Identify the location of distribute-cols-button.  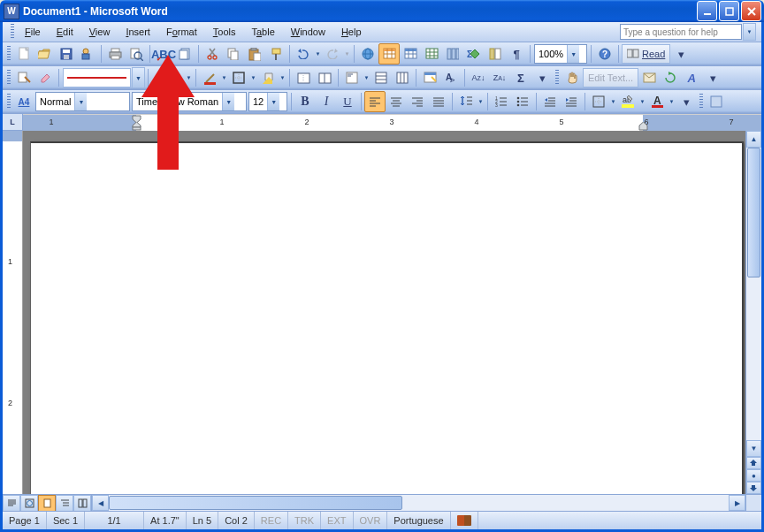
(402, 78).